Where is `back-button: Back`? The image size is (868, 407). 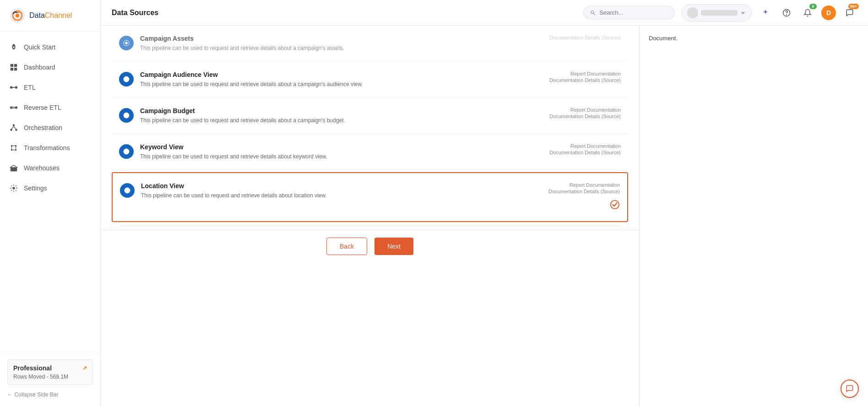 back-button: Back is located at coordinates (347, 246).